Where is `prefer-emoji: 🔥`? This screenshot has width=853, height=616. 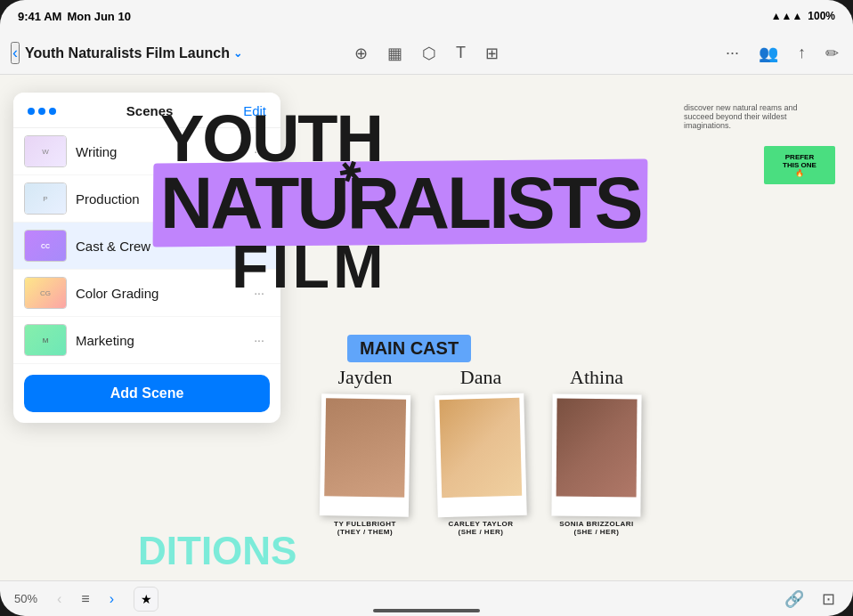 prefer-emoji: 🔥 is located at coordinates (800, 173).